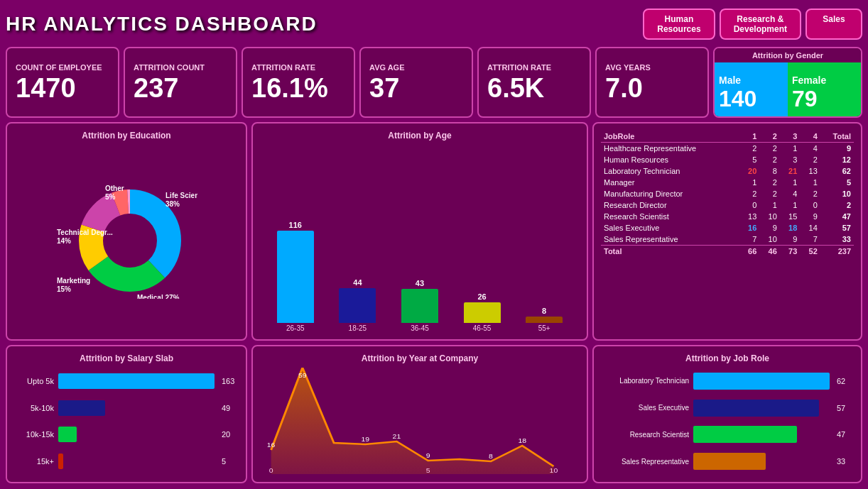 Image resolution: width=868 pixels, height=489 pixels. What do you see at coordinates (358, 328) in the screenshot?
I see `age-bar-18-25-label: 18-25` at bounding box center [358, 328].